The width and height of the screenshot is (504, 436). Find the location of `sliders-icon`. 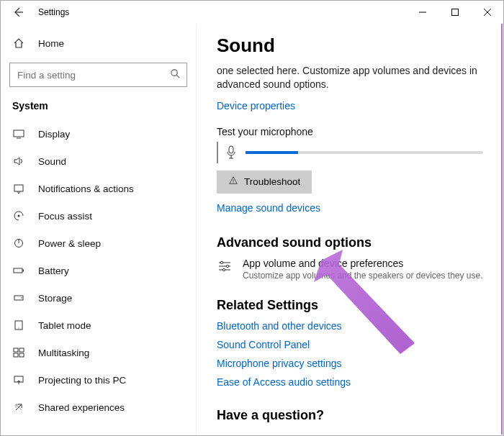

sliders-icon is located at coordinates (225, 266).